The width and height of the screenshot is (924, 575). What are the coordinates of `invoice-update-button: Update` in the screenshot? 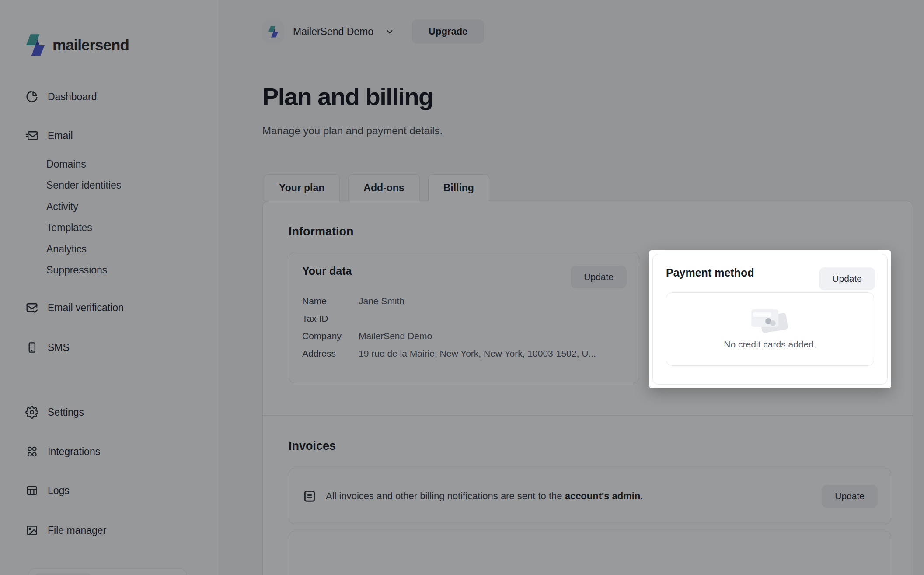 It's located at (850, 496).